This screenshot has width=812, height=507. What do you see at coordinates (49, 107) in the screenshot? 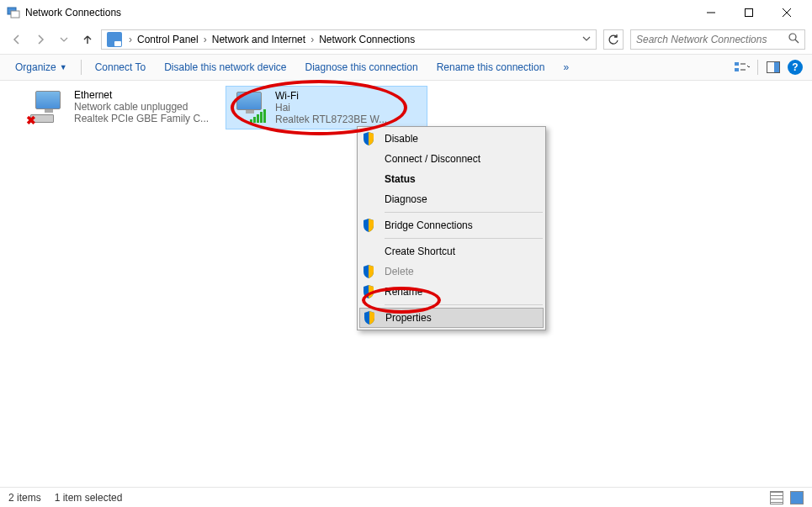
I see `ethernet-icon: ✖` at bounding box center [49, 107].